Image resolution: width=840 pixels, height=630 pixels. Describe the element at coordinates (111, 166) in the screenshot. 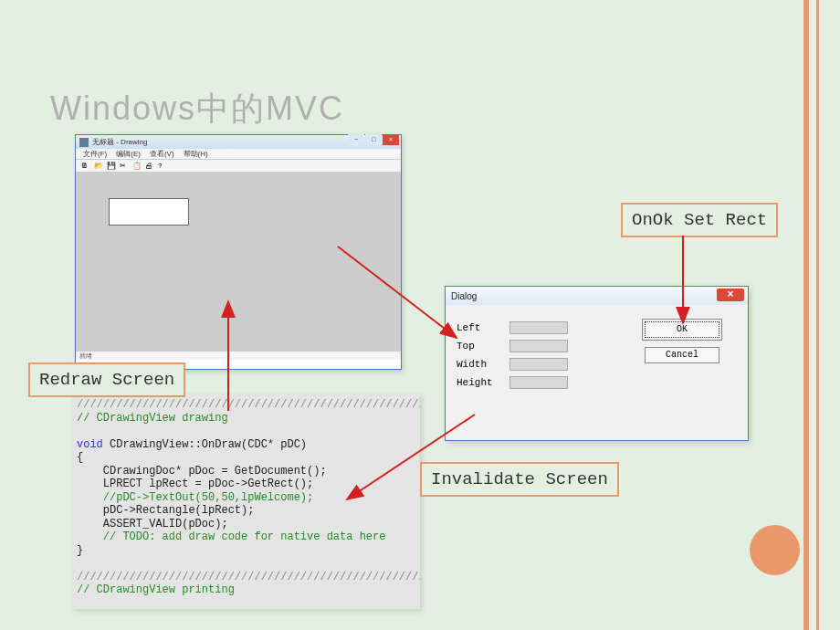

I see `save-icon: 💾` at that location.